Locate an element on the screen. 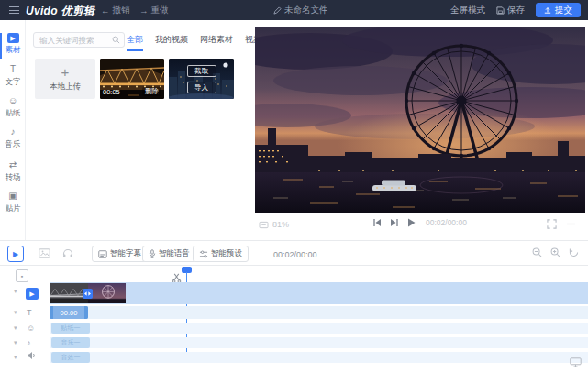  edit-pencil-icon is located at coordinates (277, 11).